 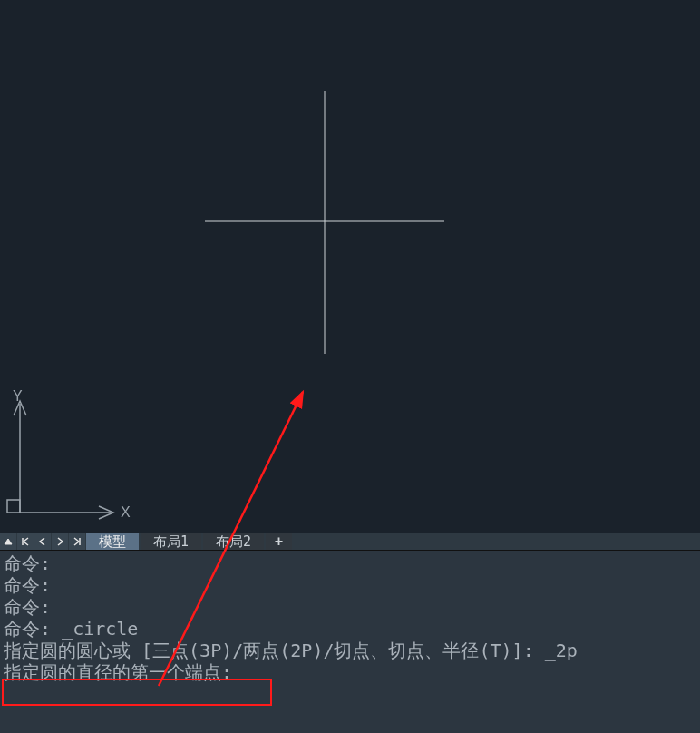 What do you see at coordinates (77, 542) in the screenshot?
I see `tab-last-button` at bounding box center [77, 542].